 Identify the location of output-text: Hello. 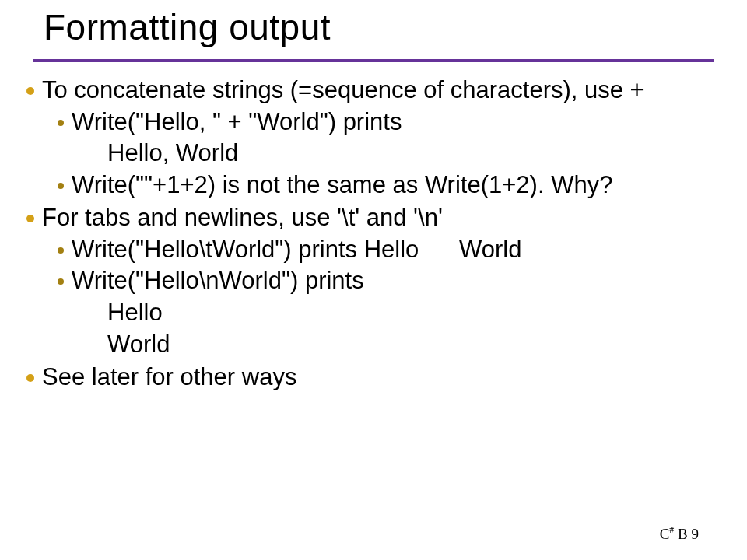
(417, 313).